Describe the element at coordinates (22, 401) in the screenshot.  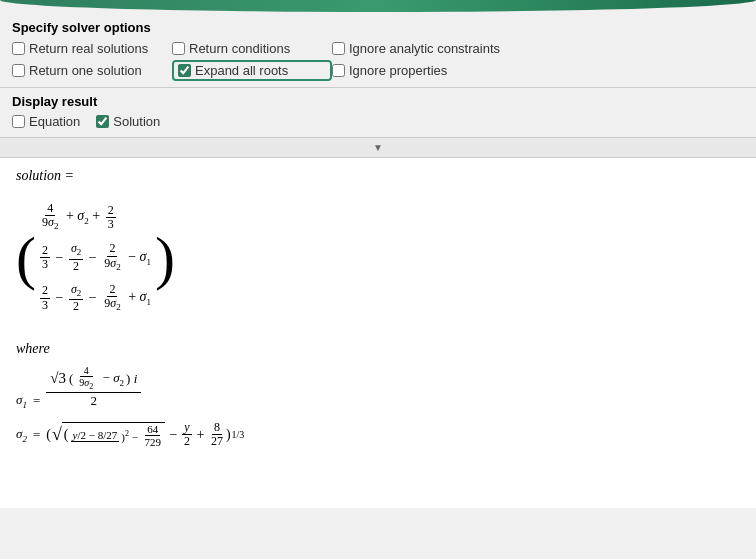
I see `sigma1-label: σ1` at that location.